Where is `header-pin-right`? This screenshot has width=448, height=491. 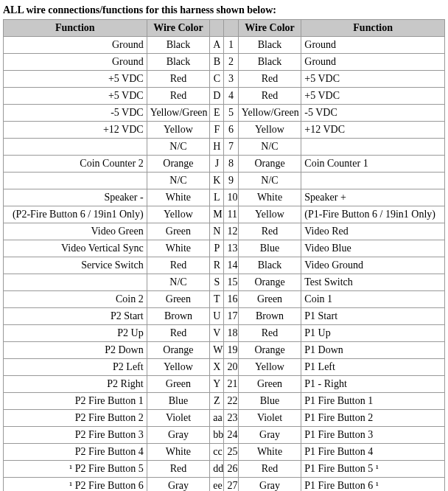
header-pin-right is located at coordinates (231, 28).